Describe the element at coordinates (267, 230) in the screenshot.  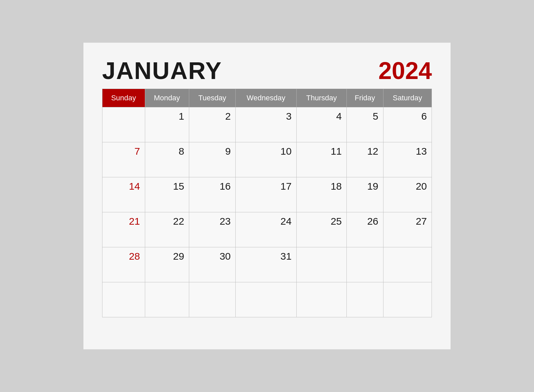
I see `calendar-week-row: 21222324252627` at that location.